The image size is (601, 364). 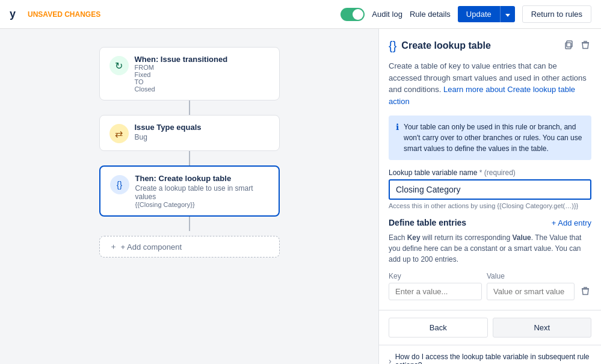 What do you see at coordinates (479, 14) in the screenshot?
I see `update-button: Update` at bounding box center [479, 14].